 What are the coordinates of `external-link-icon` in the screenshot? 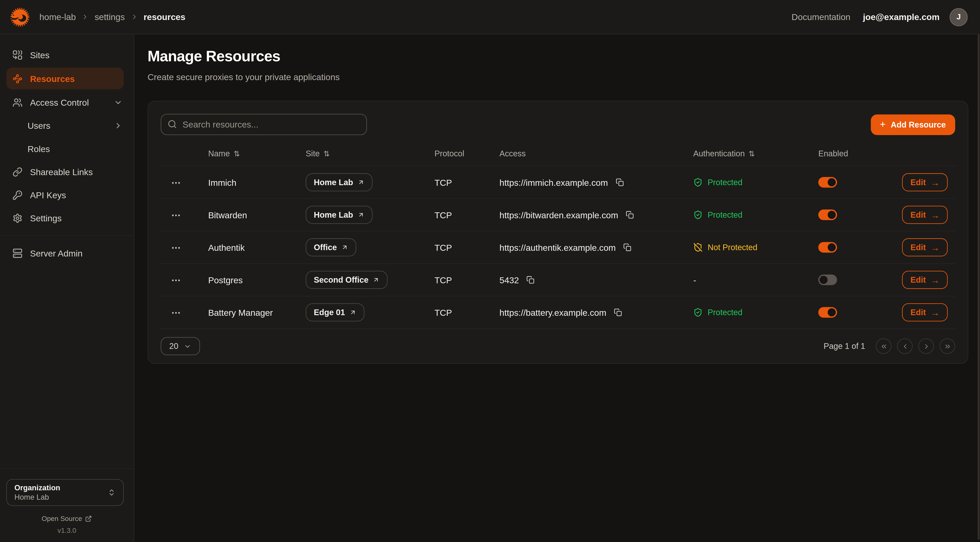 It's located at (89, 518).